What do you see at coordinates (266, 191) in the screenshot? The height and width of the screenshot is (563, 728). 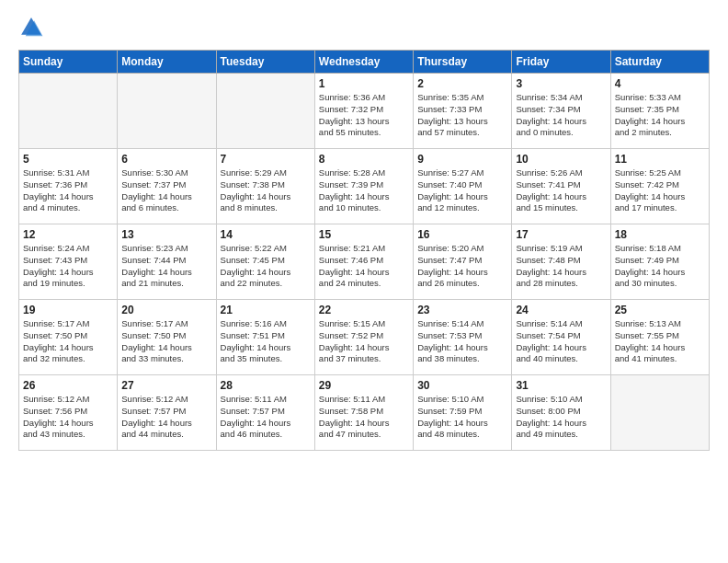 I see `day-info: Sunrise: 5:29 AM Sunset: 7:38 PM Dayligh…` at bounding box center [266, 191].